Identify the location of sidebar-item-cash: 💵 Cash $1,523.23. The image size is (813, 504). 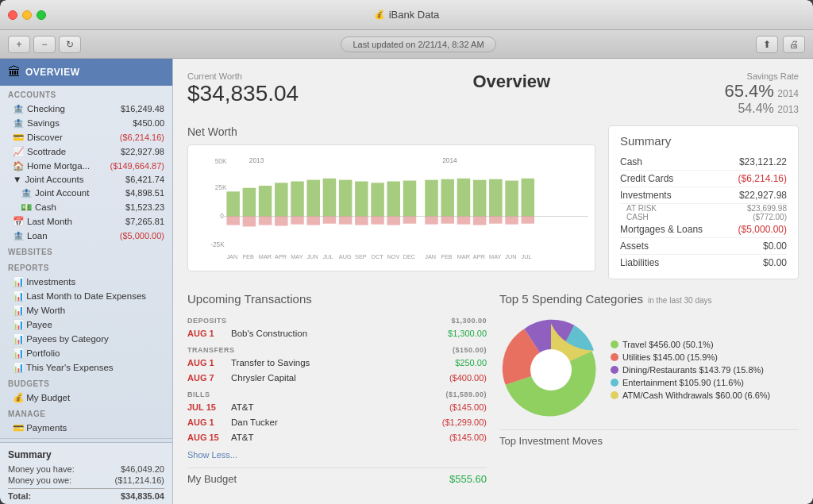
(86, 207).